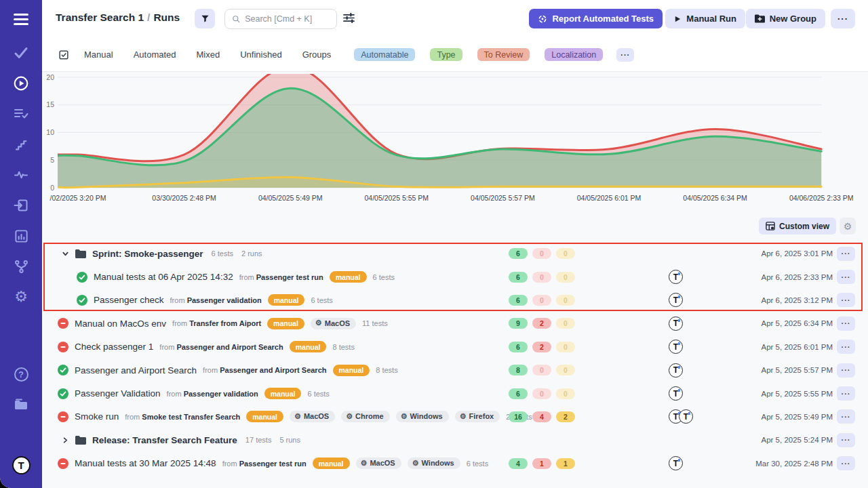 The width and height of the screenshot is (868, 488). Describe the element at coordinates (118, 393) in the screenshot. I see `run-title: Passenger Validation` at that location.